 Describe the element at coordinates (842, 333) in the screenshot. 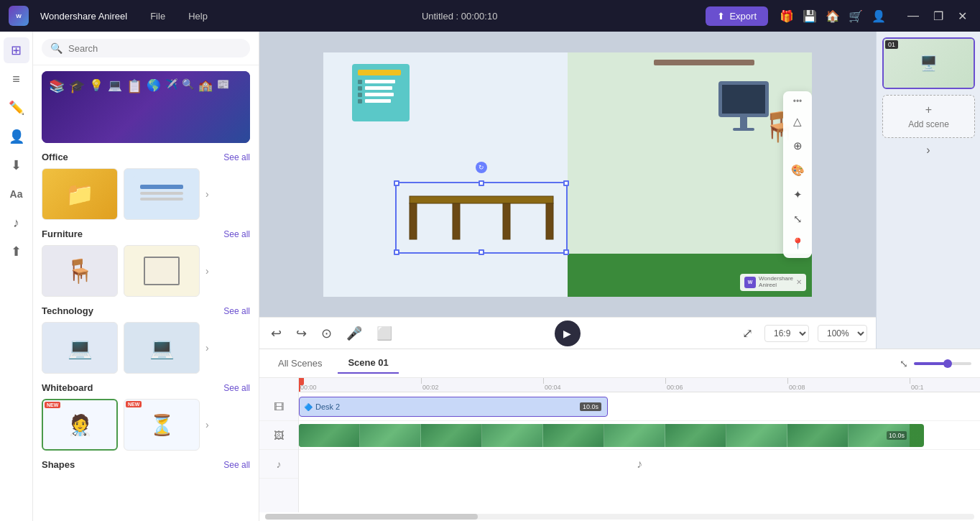

I see `zoom-select: 100%` at that location.